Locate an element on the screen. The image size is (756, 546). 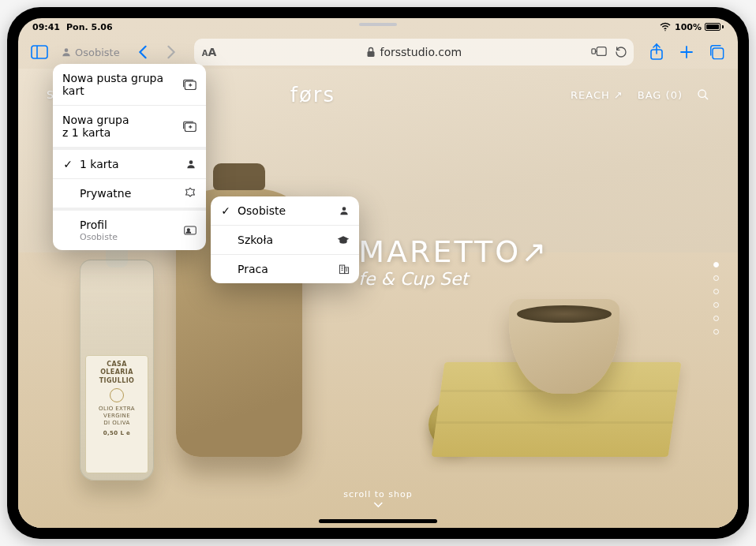
battery-percent: 100% is located at coordinates (688, 27).